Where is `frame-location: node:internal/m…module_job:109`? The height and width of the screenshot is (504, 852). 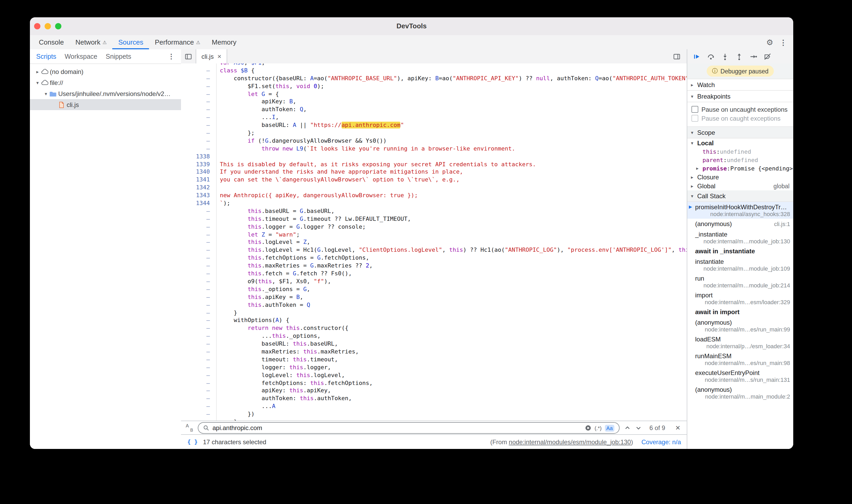
frame-location: node:internal/m…module_job:109 is located at coordinates (747, 268).